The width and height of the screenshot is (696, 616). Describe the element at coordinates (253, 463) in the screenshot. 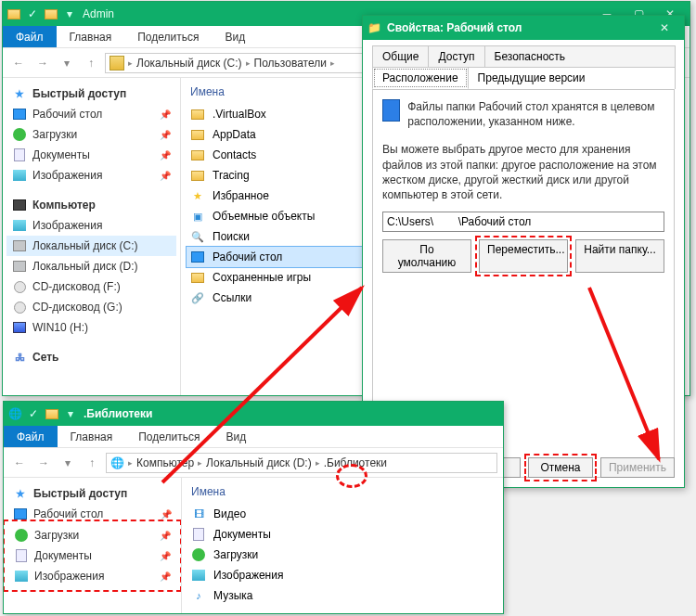

I see `address-bar: ← → ▾ ↑ 🌐 ▸ Компьютер ▸ Локальный диск (…` at that location.